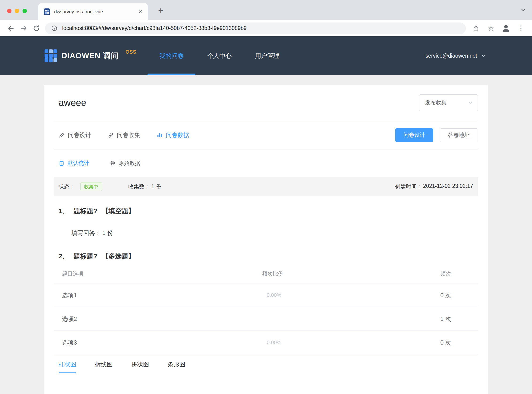 Image resolution: width=532 pixels, height=394 pixels. What do you see at coordinates (266, 163) in the screenshot?
I see `data-subtabs-row: 默认统计 原始数据` at bounding box center [266, 163].